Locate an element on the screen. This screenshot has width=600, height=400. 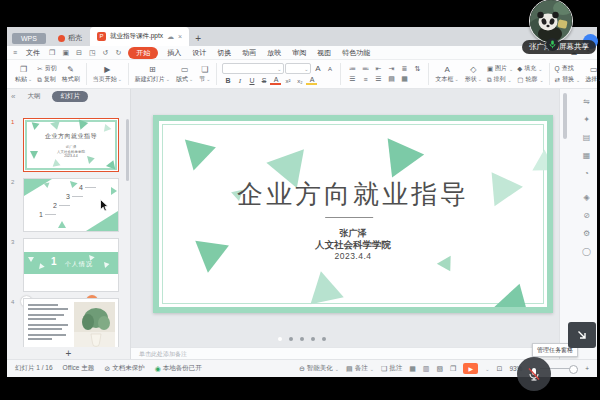
paste-button: ❐ 粘贴⌄ is located at coordinates (24, 74).